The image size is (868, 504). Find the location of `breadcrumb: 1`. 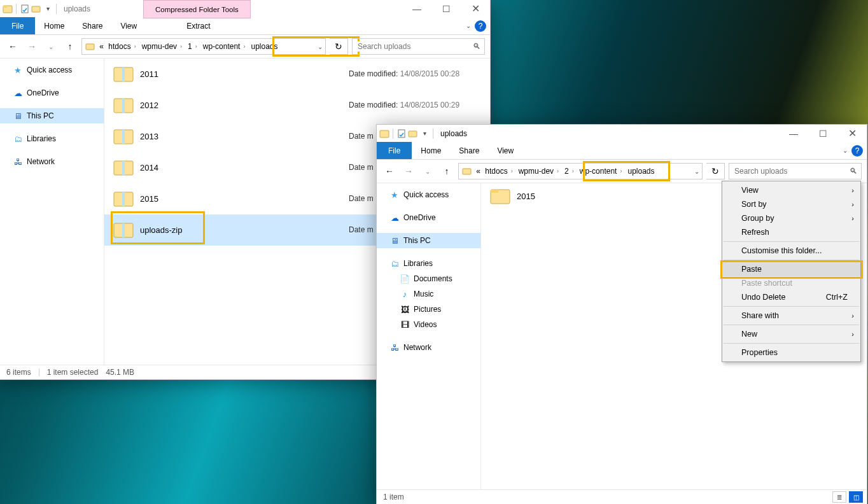

breadcrumb: 1 is located at coordinates (190, 46).